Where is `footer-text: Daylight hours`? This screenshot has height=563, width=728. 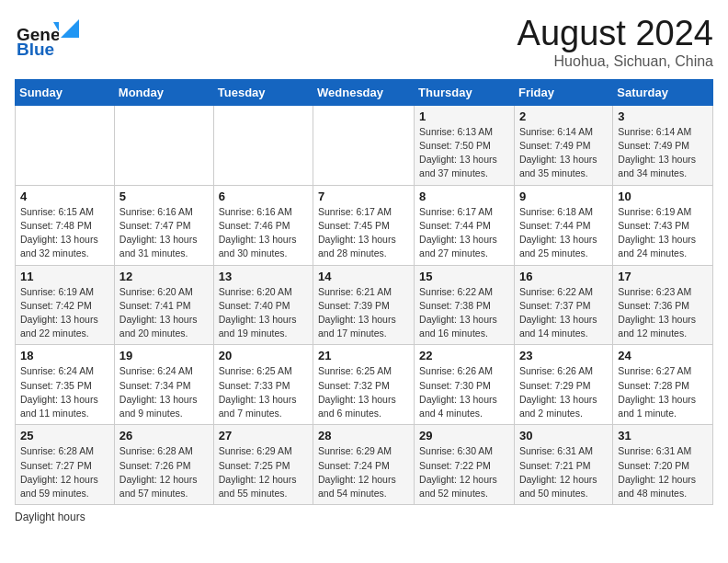 footer-text: Daylight hours is located at coordinates (50, 517).